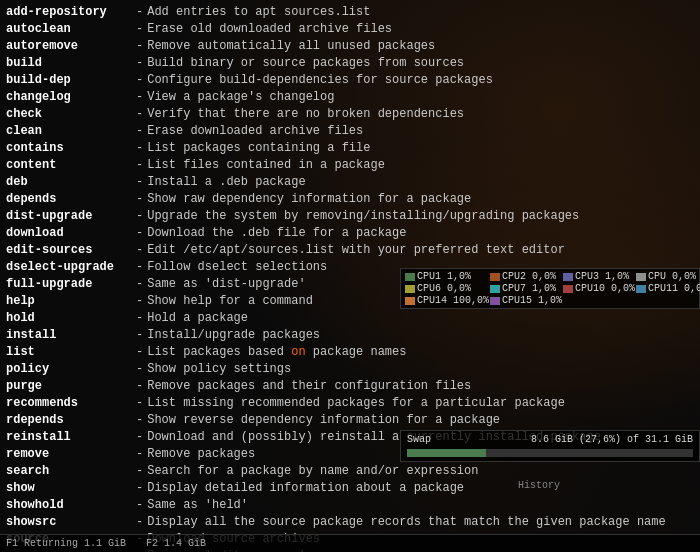 The width and height of the screenshot is (700, 552). Describe the element at coordinates (526, 300) in the screenshot. I see `cpu-item: CPU15 1,0%` at that location.